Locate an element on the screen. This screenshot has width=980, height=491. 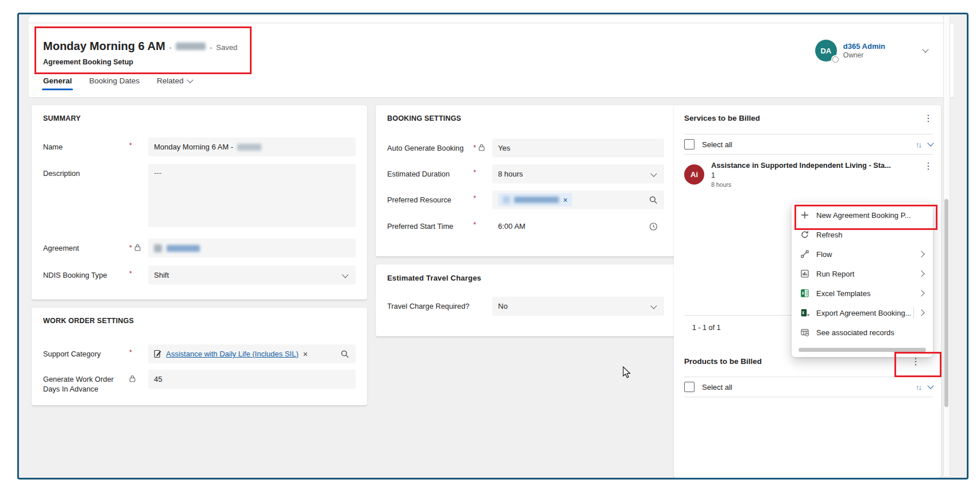
run-report-icon is located at coordinates (805, 274).